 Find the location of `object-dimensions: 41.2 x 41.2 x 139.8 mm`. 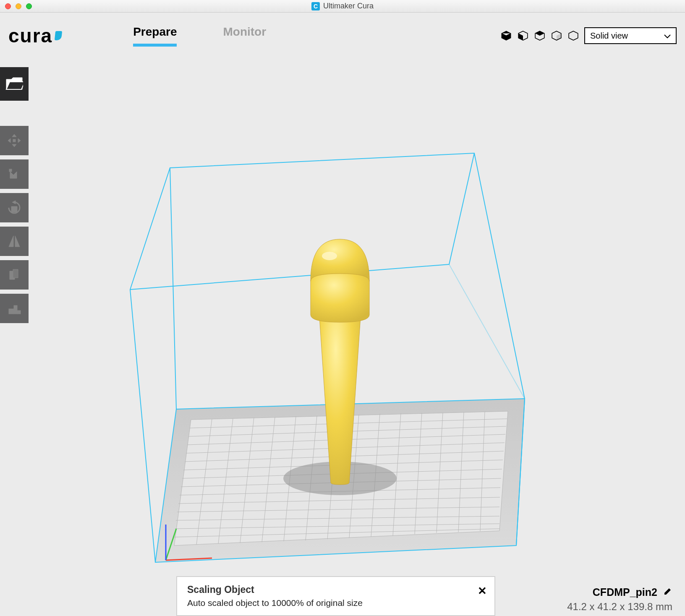

object-dimensions: 41.2 x 41.2 x 139.8 mm is located at coordinates (620, 607).